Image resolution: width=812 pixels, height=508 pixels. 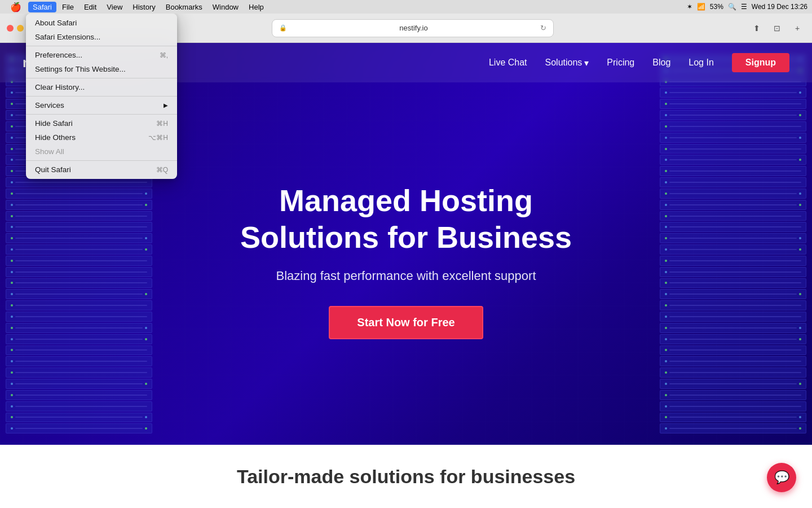 What do you see at coordinates (544, 28) in the screenshot?
I see `reload-button: ↻` at bounding box center [544, 28].